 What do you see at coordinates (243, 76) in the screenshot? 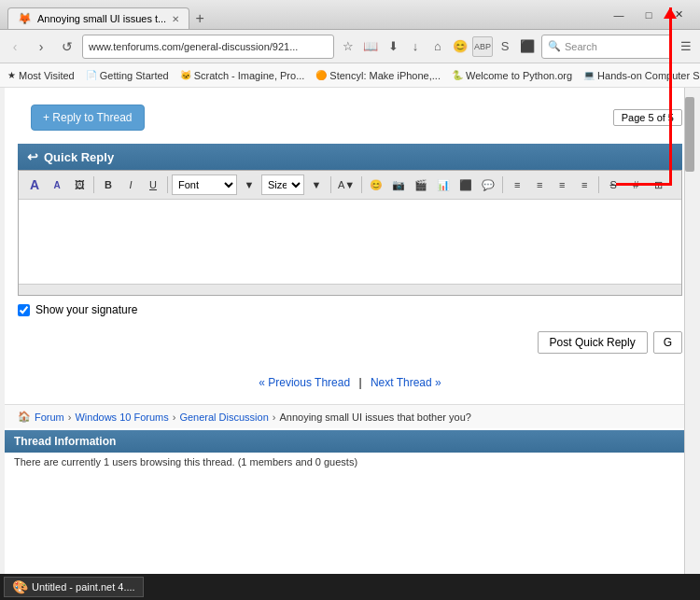
I see `bookmark-scratch: 🐱 Scratch - Imagine, Pro...` at bounding box center [243, 76].